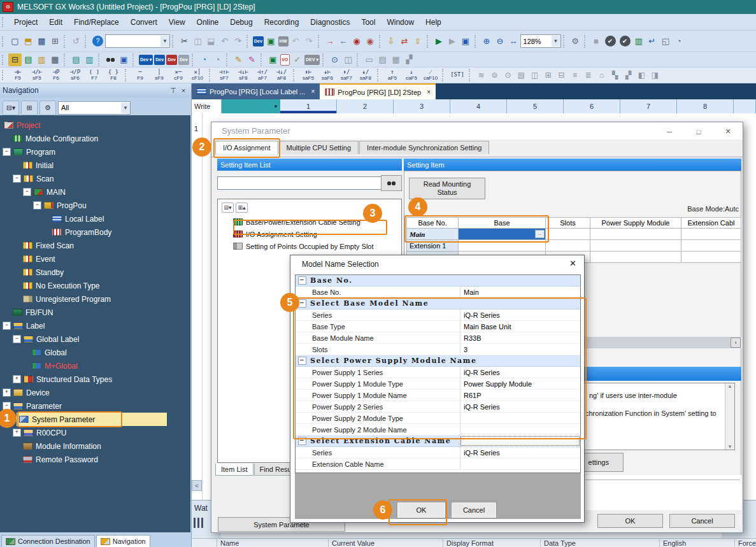  I want to click on expand-tree-button: ⊞, so click(29, 108).